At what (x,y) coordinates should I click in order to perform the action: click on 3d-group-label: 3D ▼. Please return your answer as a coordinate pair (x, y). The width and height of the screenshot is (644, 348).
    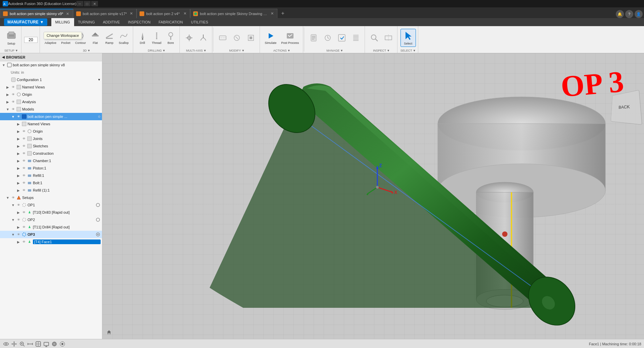
    Looking at the image, I should click on (87, 51).